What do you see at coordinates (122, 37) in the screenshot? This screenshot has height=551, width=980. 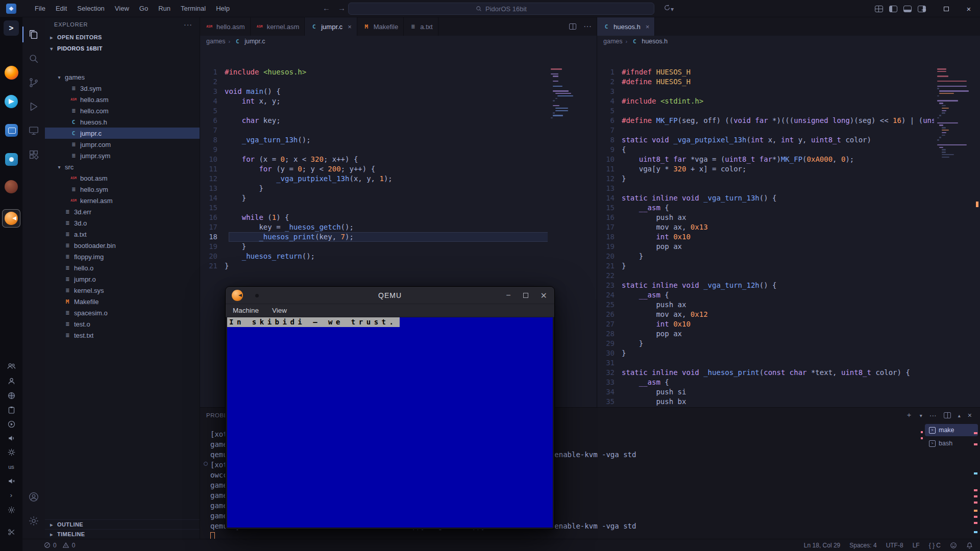 I see `open-editors-section: ▸ OPEN EDITORS` at bounding box center [122, 37].